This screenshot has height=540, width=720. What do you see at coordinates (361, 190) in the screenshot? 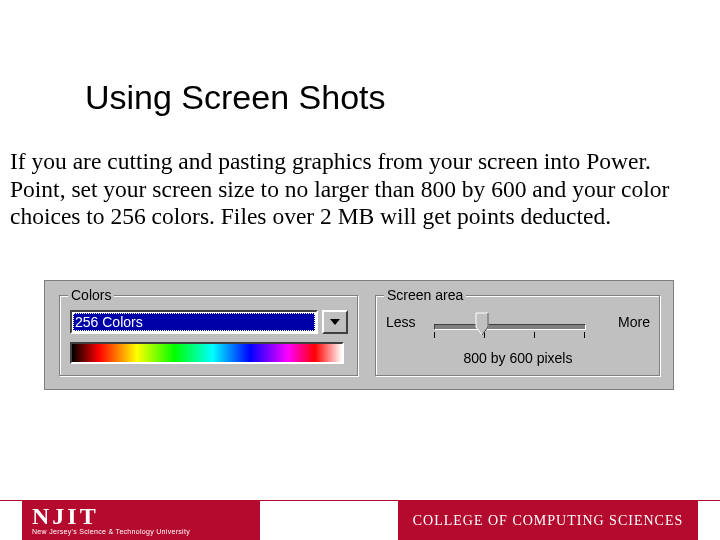
I see `body-paragraph: If you are cutting and pasting graphics …` at bounding box center [361, 190].